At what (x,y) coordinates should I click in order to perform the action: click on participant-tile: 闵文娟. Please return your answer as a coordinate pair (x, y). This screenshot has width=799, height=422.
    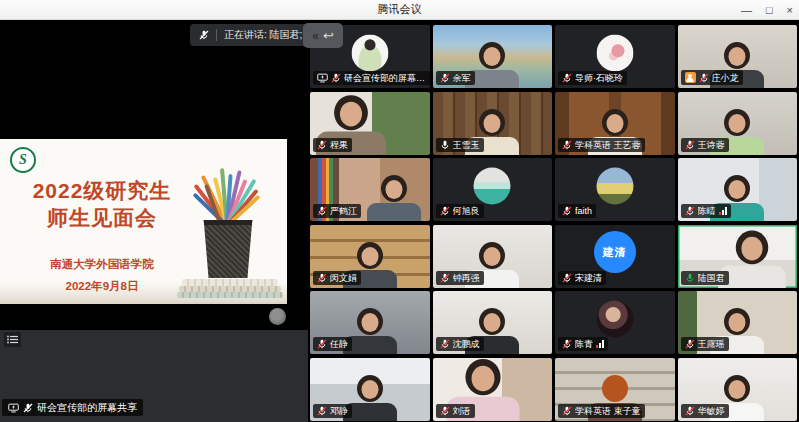
    Looking at the image, I should click on (370, 256).